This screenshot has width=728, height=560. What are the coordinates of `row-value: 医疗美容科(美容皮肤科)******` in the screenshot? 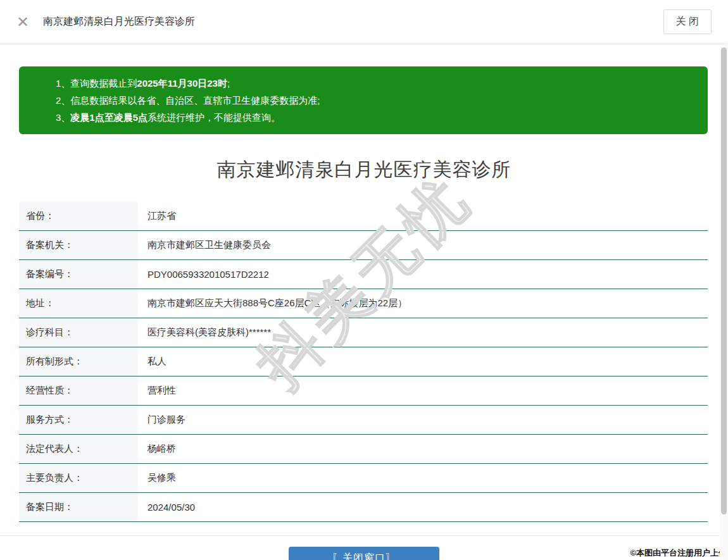 It's located at (204, 333).